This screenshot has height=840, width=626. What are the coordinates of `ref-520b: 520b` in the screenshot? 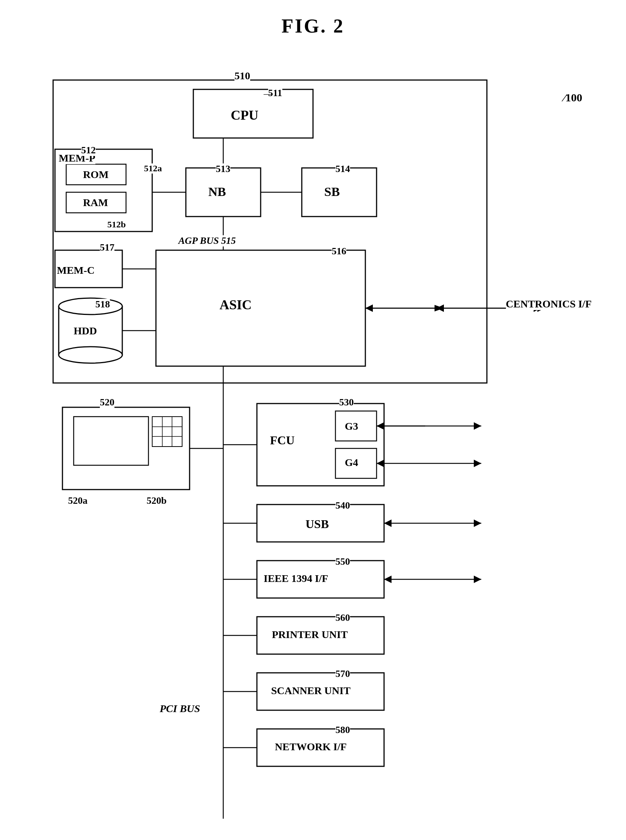 It's located at (156, 501).